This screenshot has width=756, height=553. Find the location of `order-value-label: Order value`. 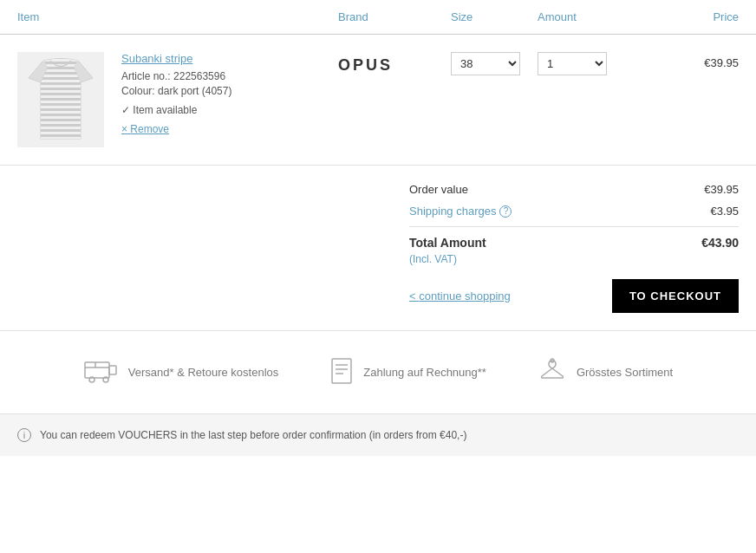

order-value-label: Order value is located at coordinates (439, 189).